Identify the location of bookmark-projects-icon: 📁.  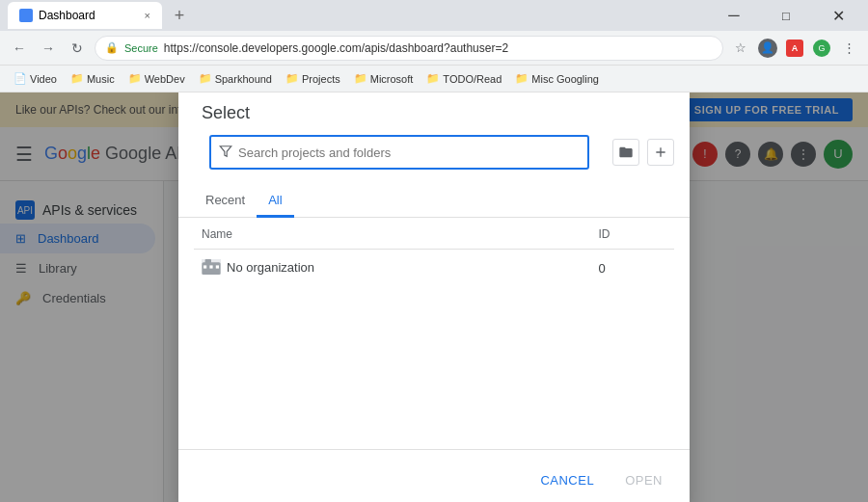
(292, 79).